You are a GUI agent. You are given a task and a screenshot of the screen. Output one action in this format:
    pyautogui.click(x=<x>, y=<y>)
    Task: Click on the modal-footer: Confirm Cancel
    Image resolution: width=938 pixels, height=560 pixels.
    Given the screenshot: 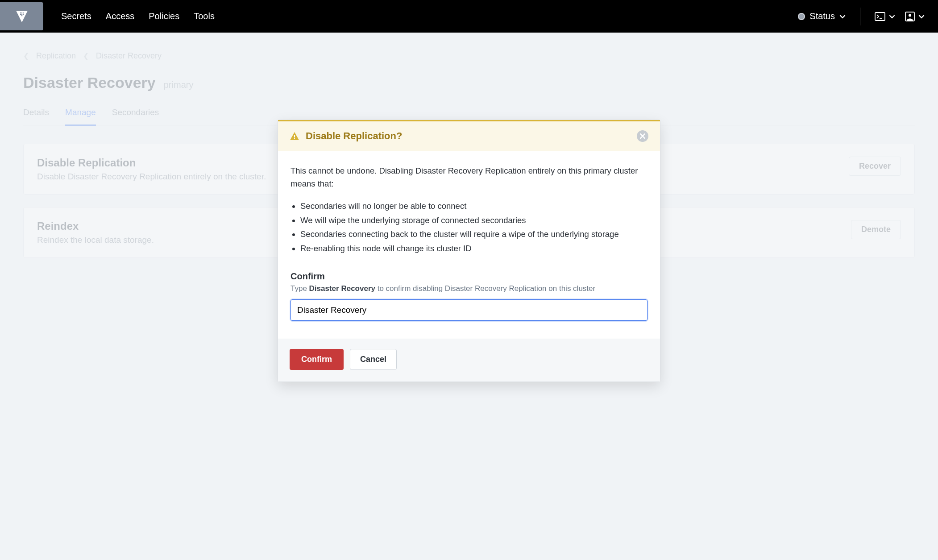 What is the action you would take?
    pyautogui.click(x=469, y=360)
    